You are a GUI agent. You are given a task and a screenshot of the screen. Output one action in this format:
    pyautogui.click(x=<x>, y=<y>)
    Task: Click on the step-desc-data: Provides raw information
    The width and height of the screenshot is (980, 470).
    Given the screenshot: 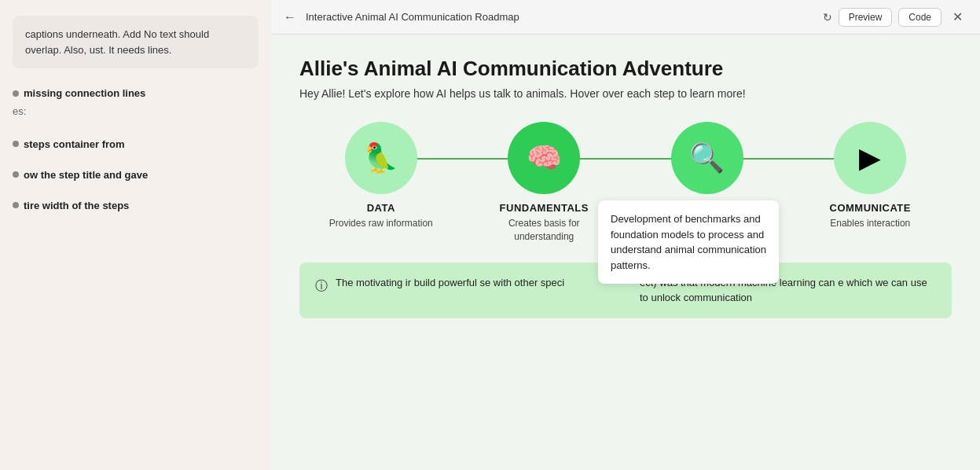 What is the action you would take?
    pyautogui.click(x=381, y=223)
    